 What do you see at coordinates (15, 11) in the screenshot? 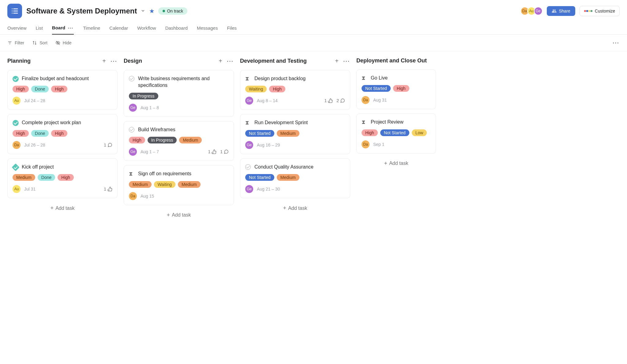
I see `project-icon` at bounding box center [15, 11].